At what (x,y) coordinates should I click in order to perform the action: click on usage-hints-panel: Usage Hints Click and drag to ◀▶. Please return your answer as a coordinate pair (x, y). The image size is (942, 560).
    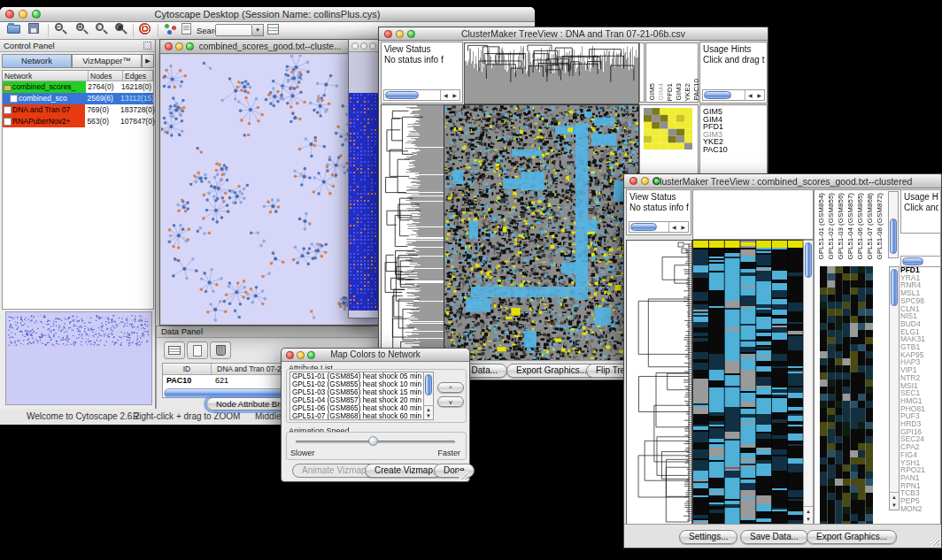
    Looking at the image, I should click on (733, 73).